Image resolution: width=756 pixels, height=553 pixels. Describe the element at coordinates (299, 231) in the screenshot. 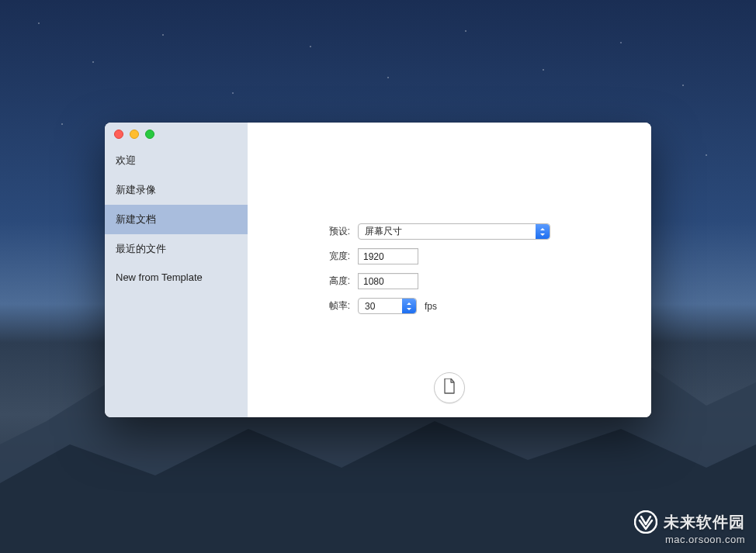

I see `preset-label: 预设:` at that location.